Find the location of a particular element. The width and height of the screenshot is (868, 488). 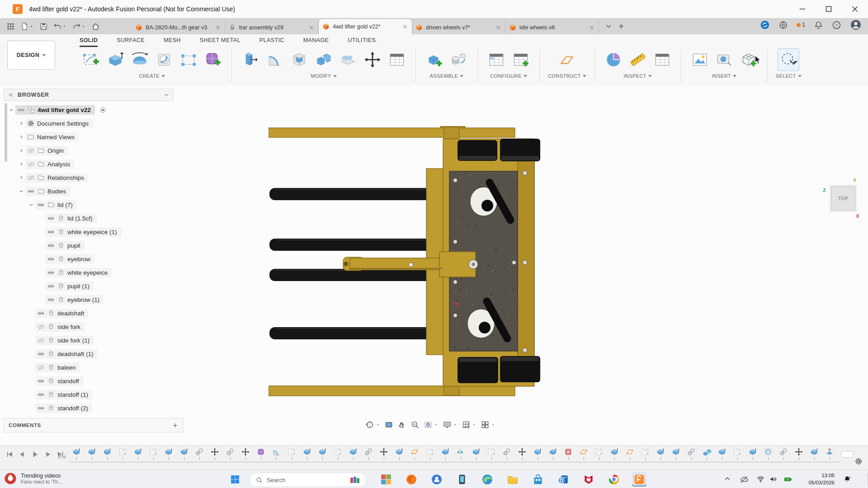

wifi-button is located at coordinates (760, 479).